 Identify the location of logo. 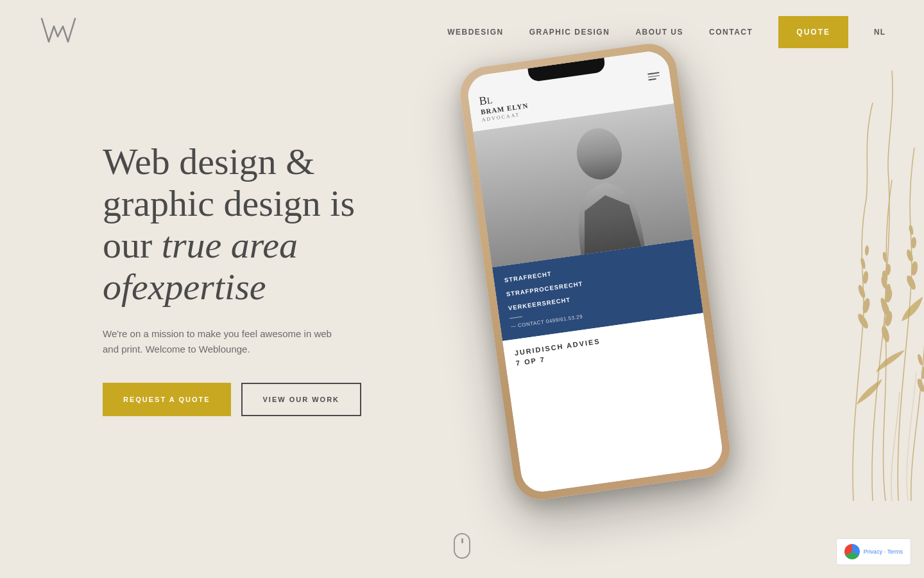
(58, 32).